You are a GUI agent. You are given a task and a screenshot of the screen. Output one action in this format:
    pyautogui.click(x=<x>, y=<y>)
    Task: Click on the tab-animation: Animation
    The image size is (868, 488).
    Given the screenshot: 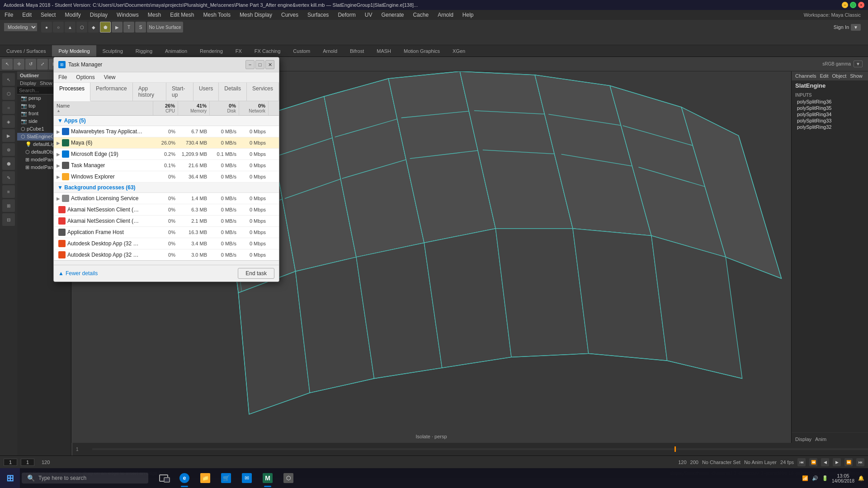 What is the action you would take?
    pyautogui.click(x=176, y=51)
    